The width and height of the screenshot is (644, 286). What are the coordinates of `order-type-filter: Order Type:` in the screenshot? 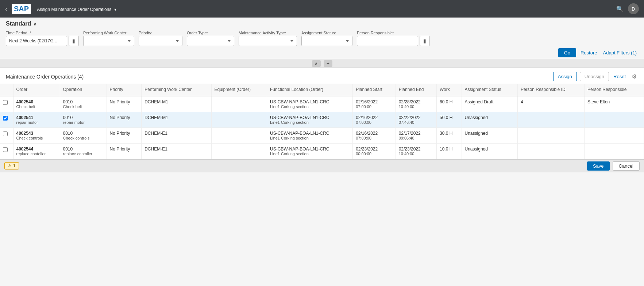 It's located at (211, 38).